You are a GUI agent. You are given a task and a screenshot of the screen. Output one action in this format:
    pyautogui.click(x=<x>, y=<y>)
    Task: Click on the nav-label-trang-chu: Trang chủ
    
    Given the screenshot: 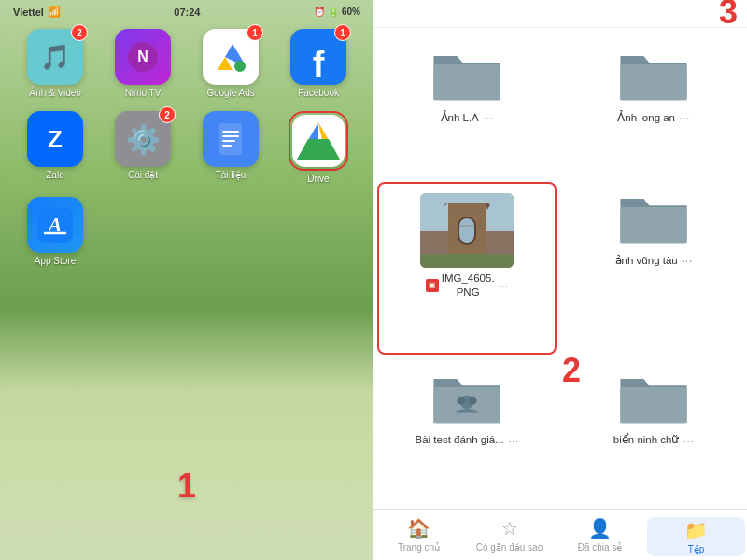 What is the action you would take?
    pyautogui.click(x=418, y=547)
    